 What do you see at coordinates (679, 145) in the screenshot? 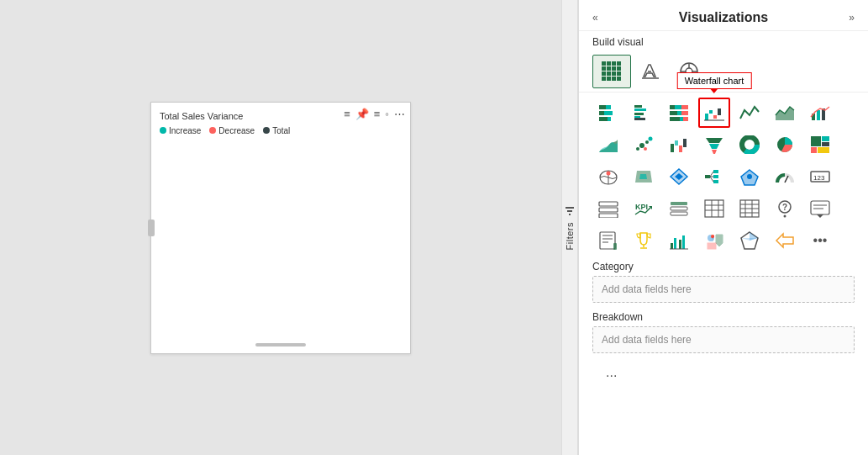
I see `viz-waterfall2` at bounding box center [679, 145].